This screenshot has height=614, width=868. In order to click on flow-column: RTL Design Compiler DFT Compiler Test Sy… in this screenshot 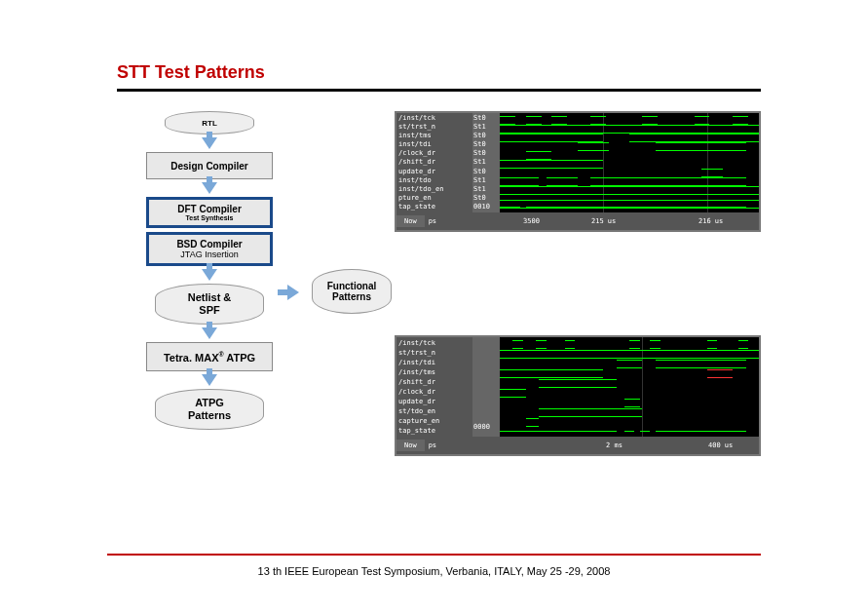, I will do `click(209, 271)`.